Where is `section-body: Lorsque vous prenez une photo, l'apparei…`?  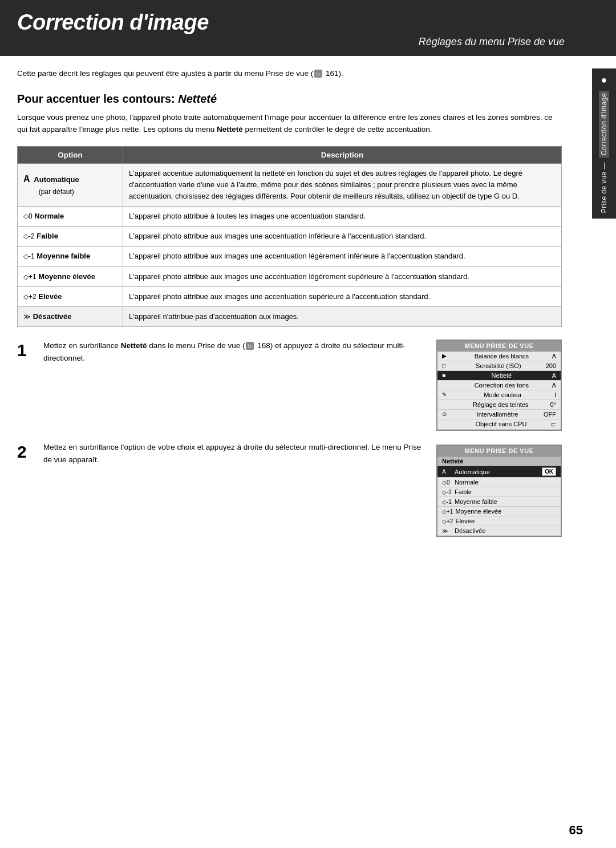 section-body: Lorsque vous prenez une photo, l'apparei… is located at coordinates (290, 123).